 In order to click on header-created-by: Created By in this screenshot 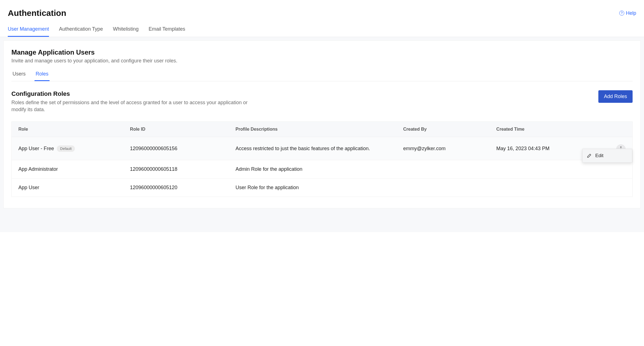, I will do `click(443, 129)`.